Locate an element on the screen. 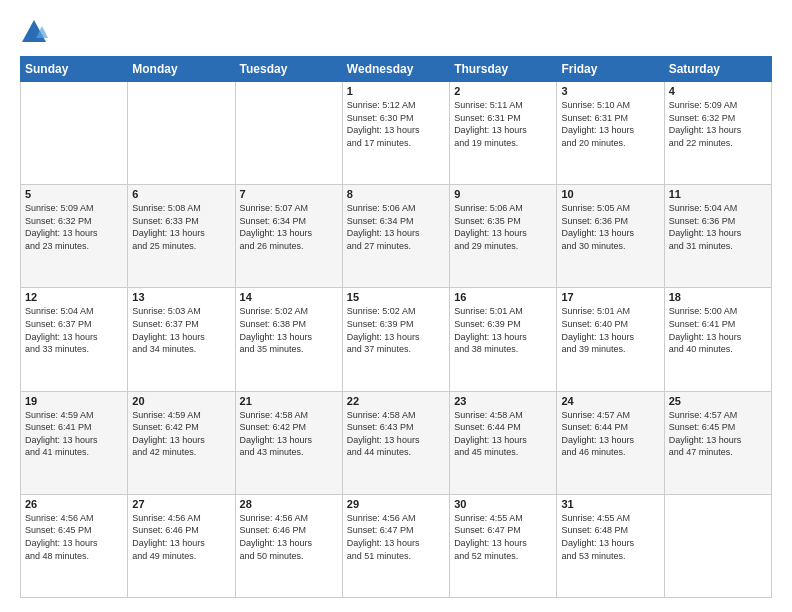 Image resolution: width=792 pixels, height=612 pixels. calendar-day-cell: 19Sunrise: 4:59 AM Sunset: 6:41 PM Dayli… is located at coordinates (74, 442).